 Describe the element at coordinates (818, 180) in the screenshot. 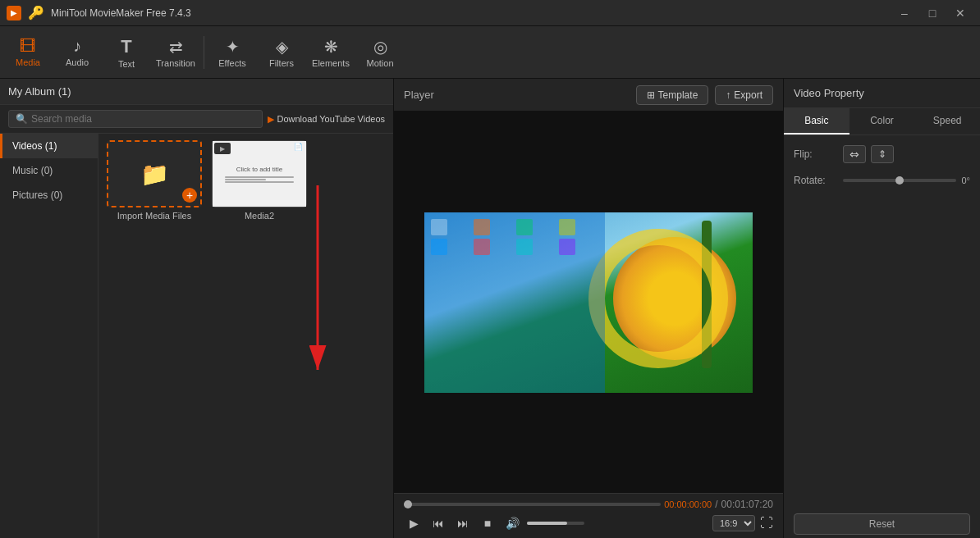

I see `rotate-label: Rotate:` at that location.